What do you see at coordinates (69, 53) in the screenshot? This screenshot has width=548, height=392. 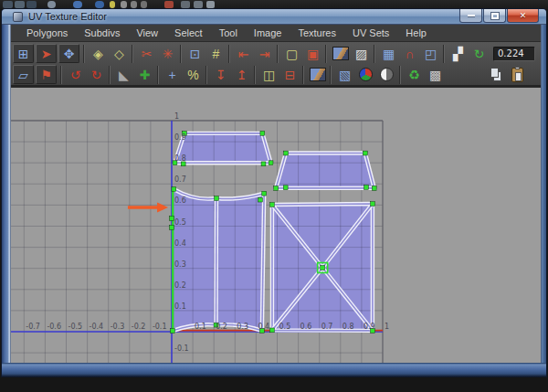 I see `uv-smudge-tool-icon: ✥` at bounding box center [69, 53].